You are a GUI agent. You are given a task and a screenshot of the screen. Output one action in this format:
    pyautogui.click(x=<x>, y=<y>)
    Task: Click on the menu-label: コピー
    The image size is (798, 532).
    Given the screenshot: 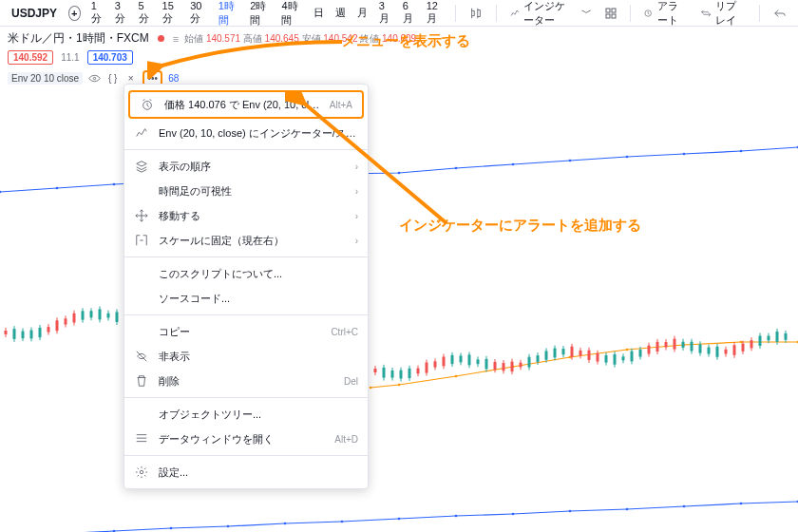 What is the action you would take?
    pyautogui.click(x=239, y=332)
    